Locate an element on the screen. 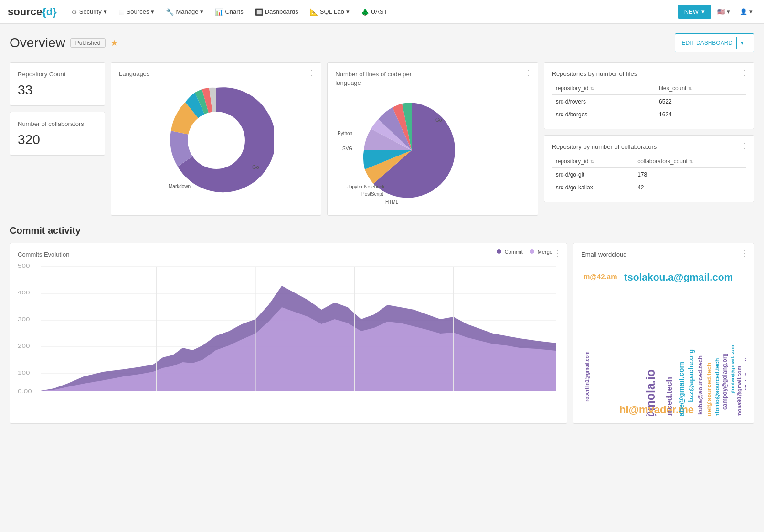 The width and height of the screenshot is (764, 532). col-repository-id: repository_id ⇅ is located at coordinates (604, 89).